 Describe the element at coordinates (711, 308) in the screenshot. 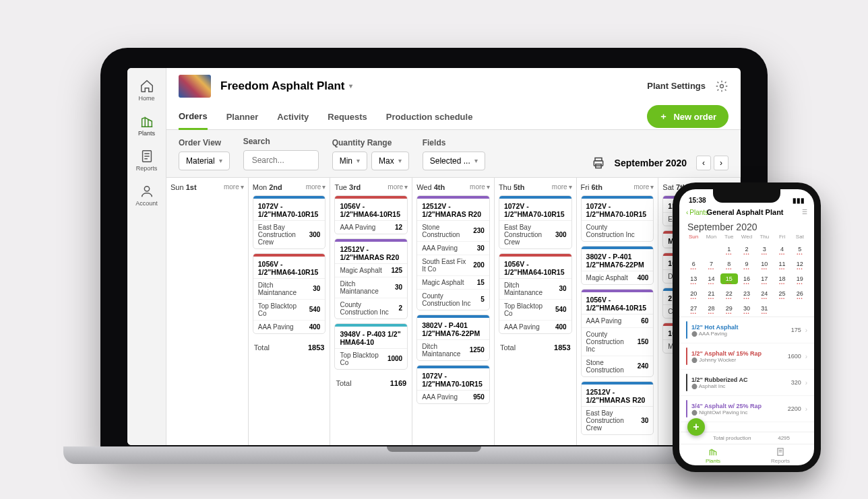

I see `phone-cal-day: 28•••` at that location.